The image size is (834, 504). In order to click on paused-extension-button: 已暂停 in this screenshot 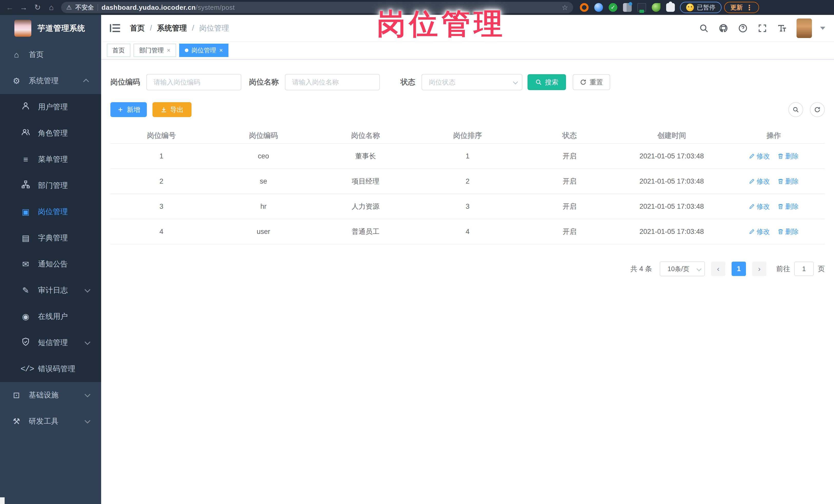, I will do `click(701, 7)`.